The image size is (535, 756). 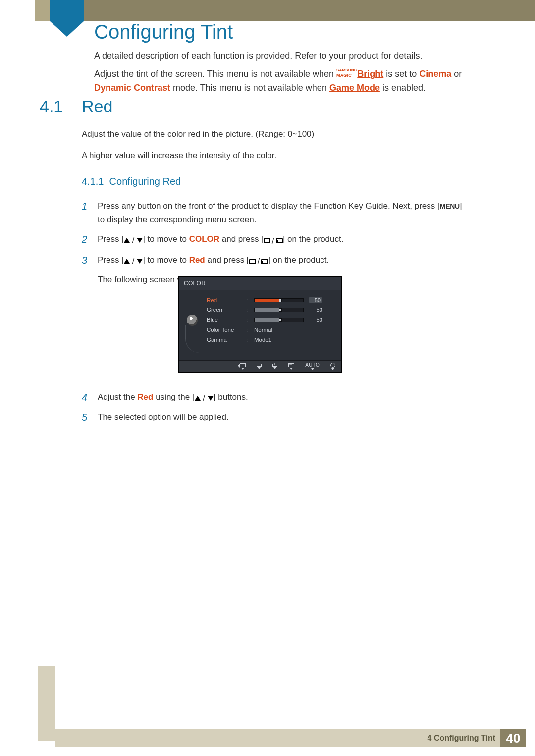 I want to click on step2-a: Press [, so click(x=111, y=239).